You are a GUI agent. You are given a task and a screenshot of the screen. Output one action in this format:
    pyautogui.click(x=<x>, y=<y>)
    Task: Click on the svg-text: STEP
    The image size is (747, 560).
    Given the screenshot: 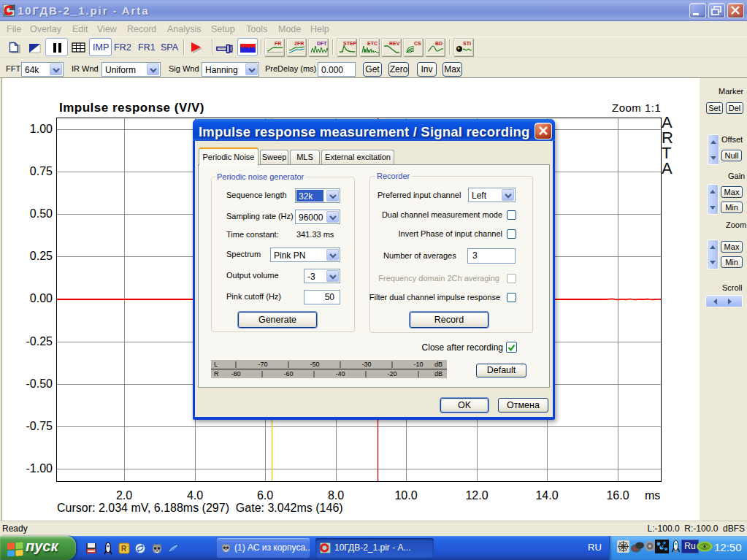 What is the action you would take?
    pyautogui.click(x=350, y=44)
    